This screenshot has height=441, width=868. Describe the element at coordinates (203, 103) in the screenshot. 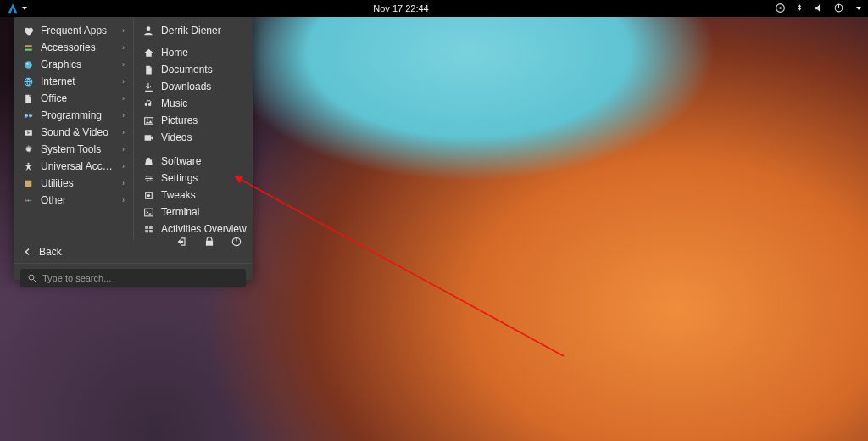

I see `label: Music` at that location.